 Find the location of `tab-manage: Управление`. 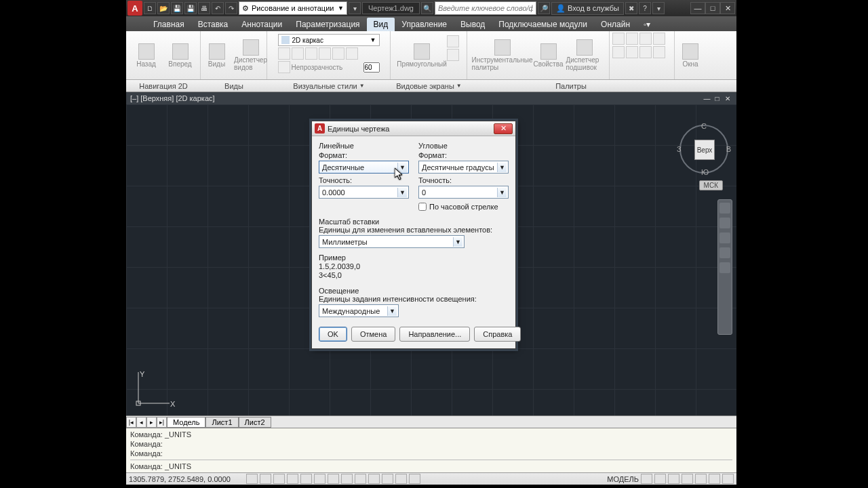

tab-manage: Управление is located at coordinates (425, 24).